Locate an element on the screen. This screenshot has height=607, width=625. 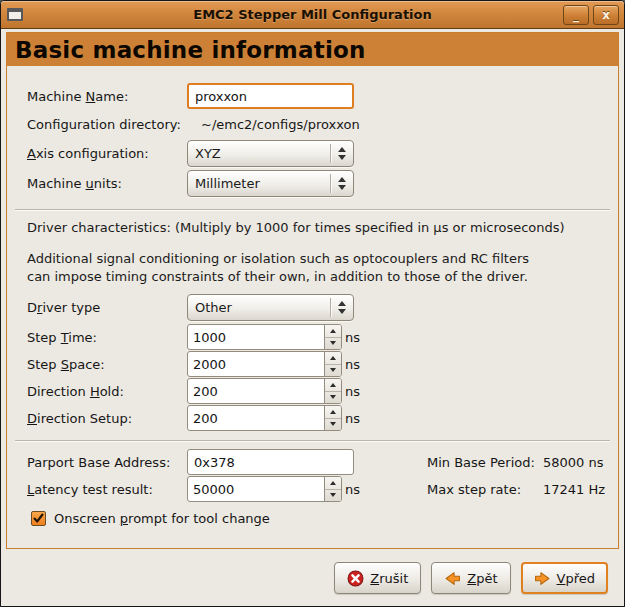
minimize-button: _ is located at coordinates (576, 15).